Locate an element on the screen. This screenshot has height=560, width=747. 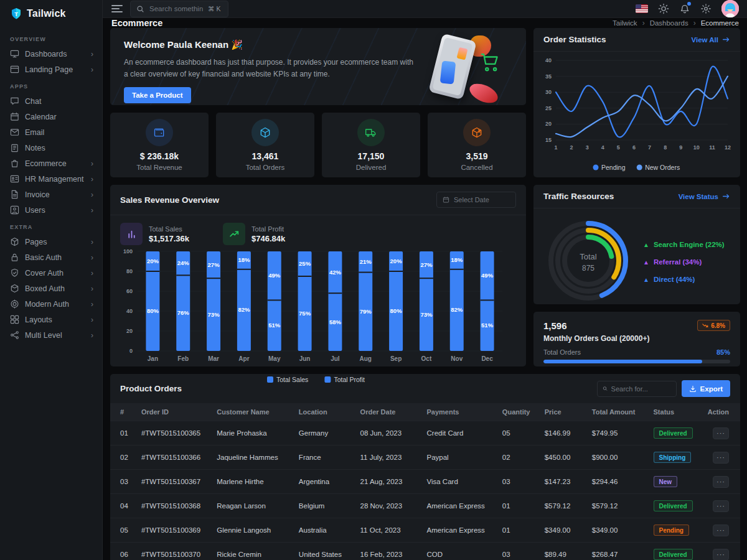
bar-chart-icon is located at coordinates (132, 234).